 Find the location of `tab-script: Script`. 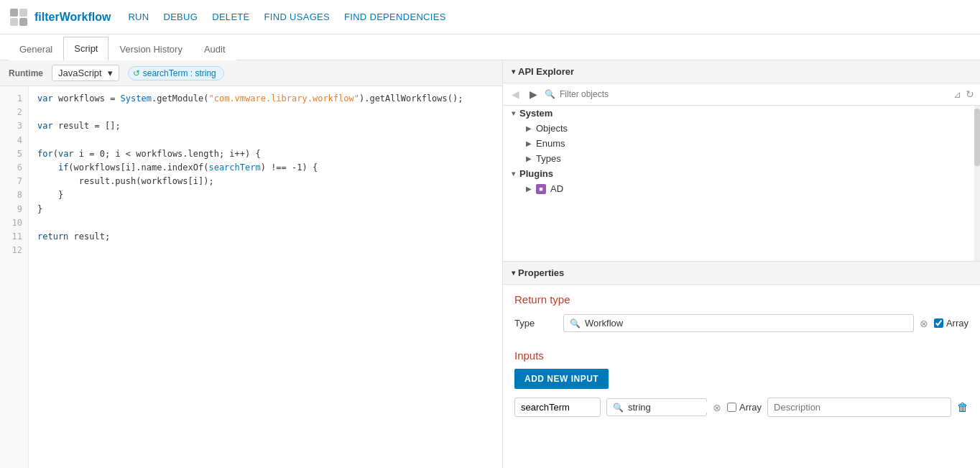

tab-script: Script is located at coordinates (86, 49).